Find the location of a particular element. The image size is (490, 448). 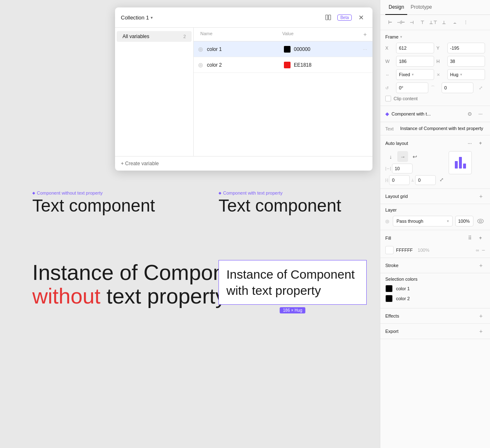

h-padding-input: 0 is located at coordinates (399, 180).